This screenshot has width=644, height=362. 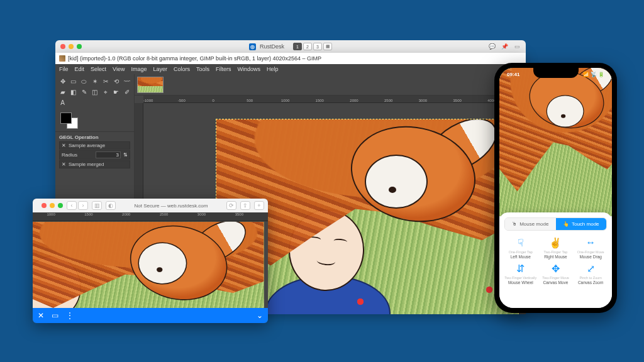 What do you see at coordinates (73, 82) in the screenshot?
I see `rect-select-tool-icon: ▭` at bounding box center [73, 82].